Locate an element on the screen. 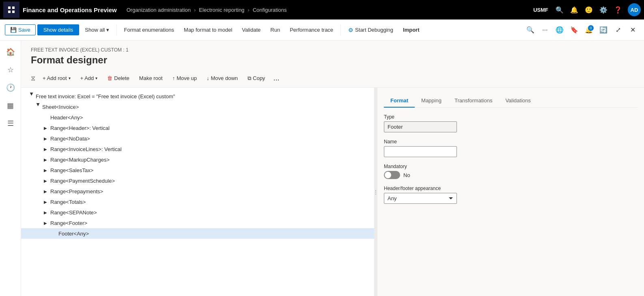 The image size is (644, 296). toolbar-notification-icon: 🔔 0 is located at coordinates (589, 30).